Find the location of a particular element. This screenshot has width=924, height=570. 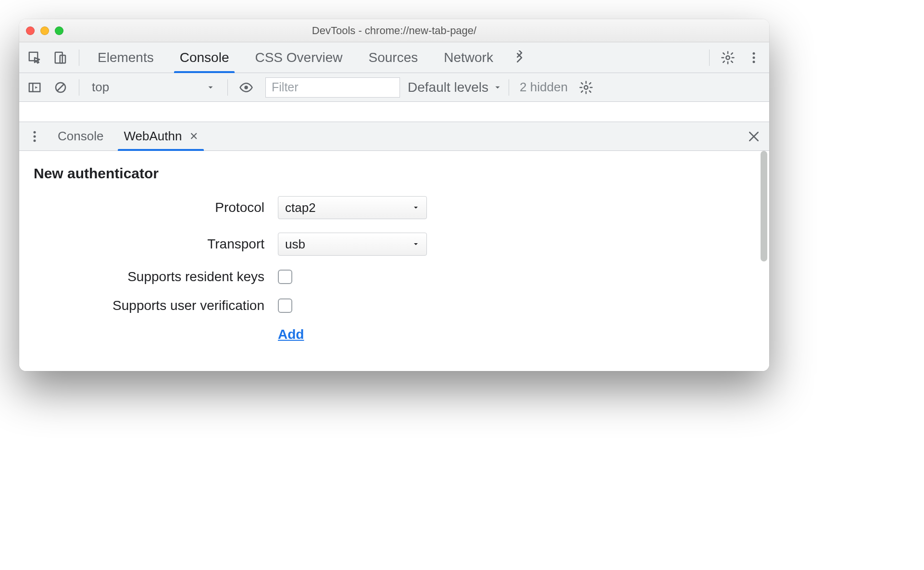

device-toolbar-icon is located at coordinates (61, 58).